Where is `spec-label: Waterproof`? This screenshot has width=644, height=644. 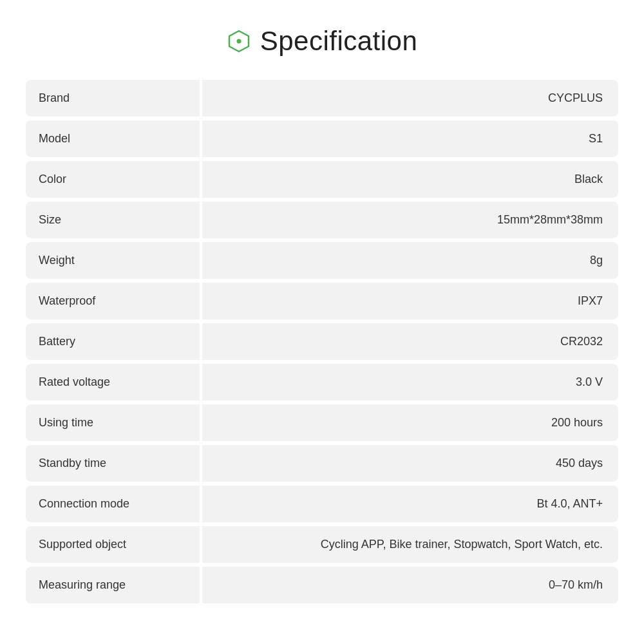
spec-label: Waterproof is located at coordinates (113, 301).